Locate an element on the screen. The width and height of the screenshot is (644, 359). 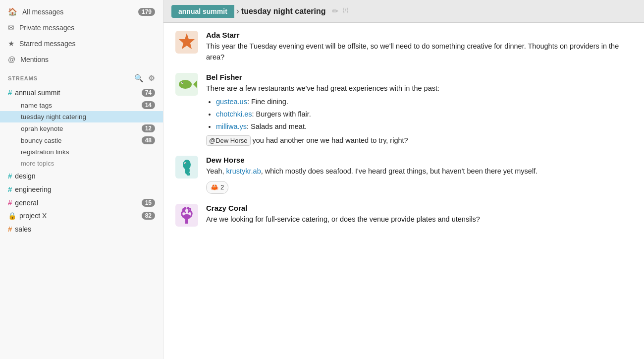
stream-general: # general 15 is located at coordinates (81, 202).